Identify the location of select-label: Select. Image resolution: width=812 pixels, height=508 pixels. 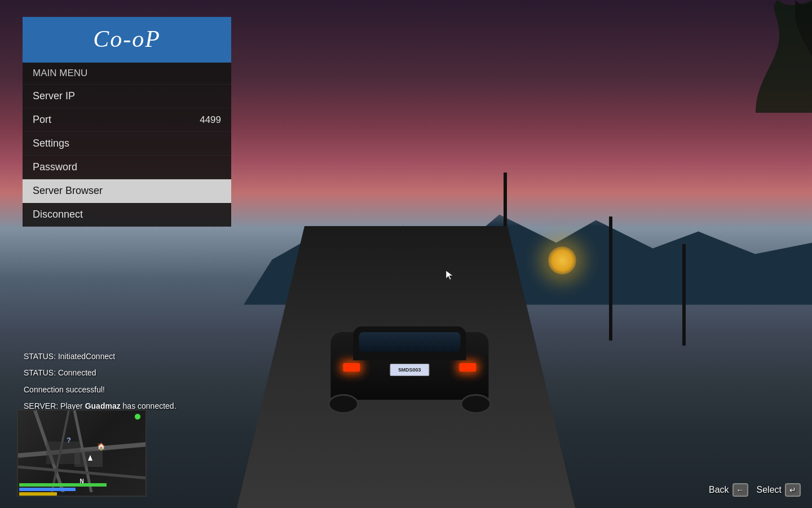
(769, 490).